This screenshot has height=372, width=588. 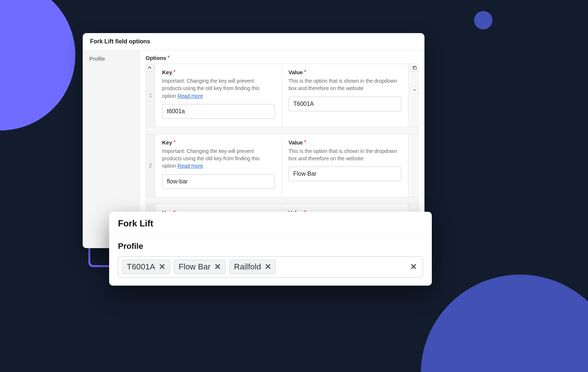 I want to click on tag-chip: T6001A ✕, so click(x=146, y=267).